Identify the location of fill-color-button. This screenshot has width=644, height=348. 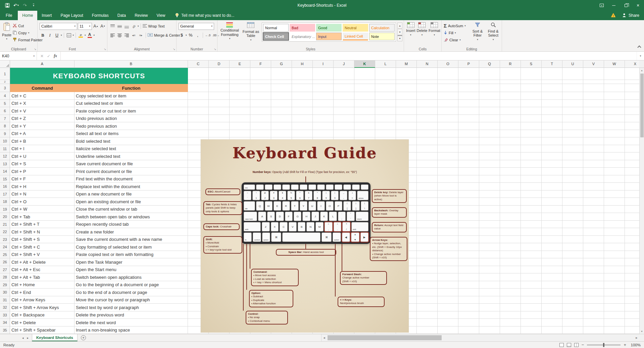
(81, 36).